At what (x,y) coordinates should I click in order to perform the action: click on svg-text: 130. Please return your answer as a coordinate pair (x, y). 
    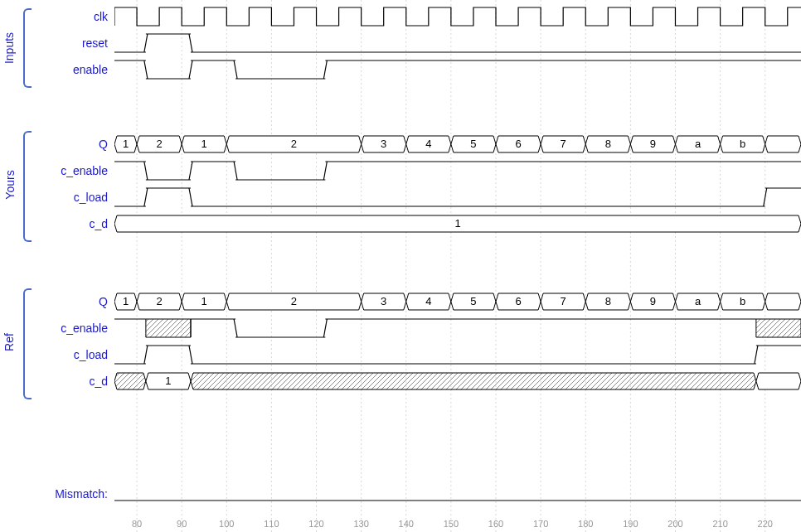
    Looking at the image, I should click on (361, 524).